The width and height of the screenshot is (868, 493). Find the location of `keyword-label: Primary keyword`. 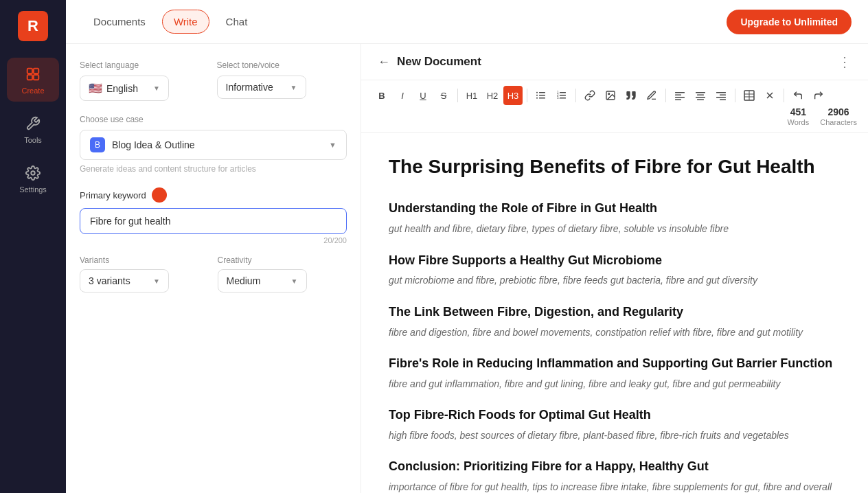

keyword-label: Primary keyword is located at coordinates (113, 195).